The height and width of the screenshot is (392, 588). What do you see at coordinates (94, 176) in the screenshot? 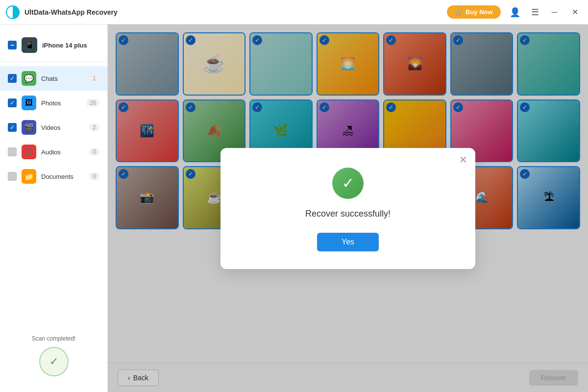
I see `documents-count: 0` at bounding box center [94, 176].